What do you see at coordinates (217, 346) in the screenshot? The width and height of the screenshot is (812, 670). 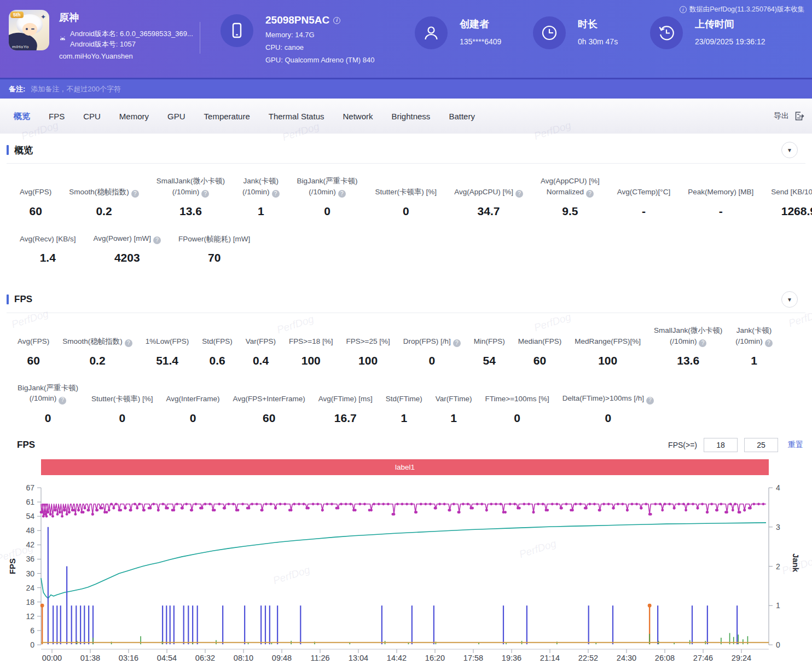 I see `fps-r1-stat-3: Std(FPS)0.6` at bounding box center [217, 346].